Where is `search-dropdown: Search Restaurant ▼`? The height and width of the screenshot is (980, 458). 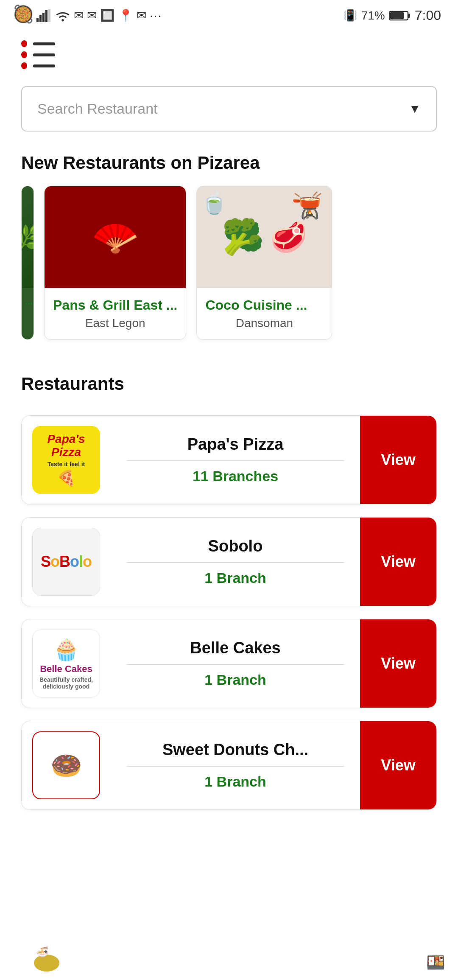
search-dropdown: Search Restaurant ▼ is located at coordinates (229, 109).